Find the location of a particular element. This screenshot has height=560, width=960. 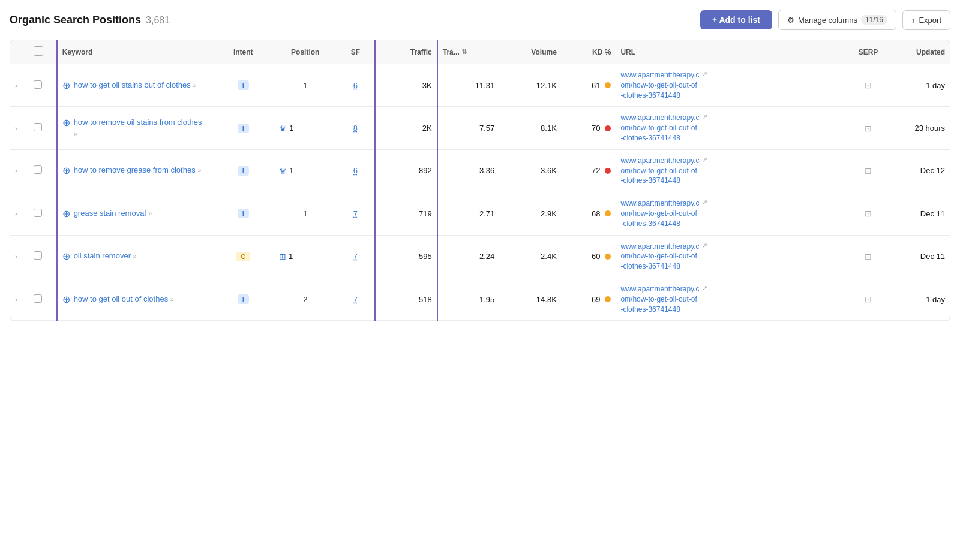

th-serp: SERP is located at coordinates (869, 52).